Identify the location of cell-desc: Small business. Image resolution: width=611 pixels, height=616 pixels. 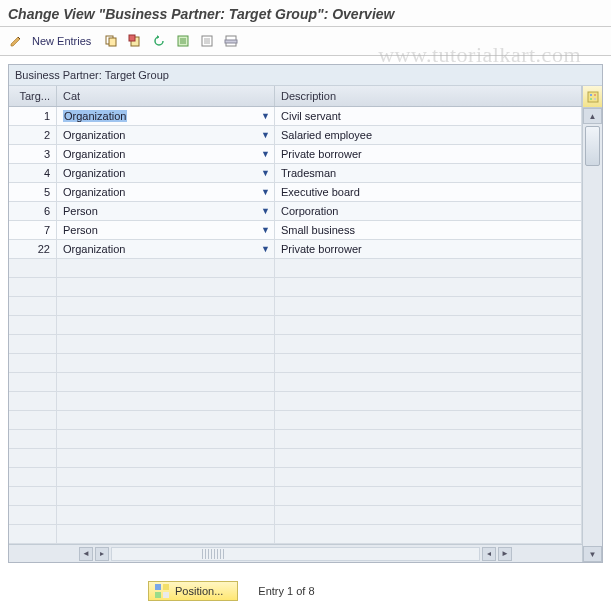
(428, 230).